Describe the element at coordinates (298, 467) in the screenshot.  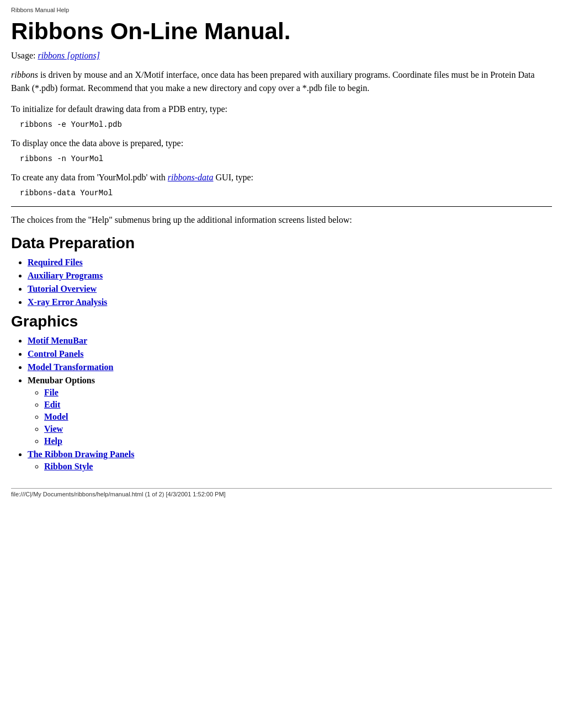
I see `sub-list: Ribbon Style` at that location.